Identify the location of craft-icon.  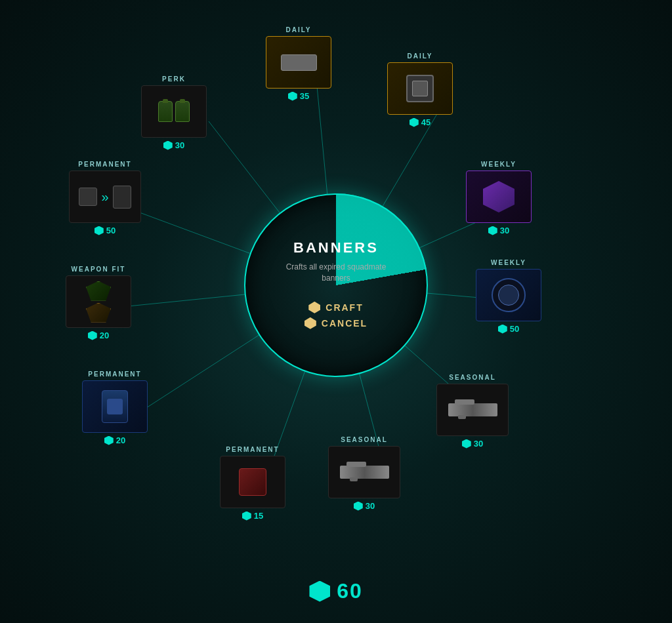
(314, 308).